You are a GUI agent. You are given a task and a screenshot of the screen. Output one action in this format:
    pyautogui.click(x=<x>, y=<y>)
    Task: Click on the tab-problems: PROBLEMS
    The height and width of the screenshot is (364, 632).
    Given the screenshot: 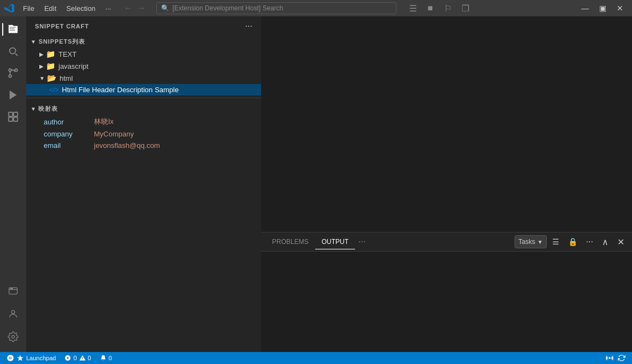 What is the action you would take?
    pyautogui.click(x=291, y=242)
    